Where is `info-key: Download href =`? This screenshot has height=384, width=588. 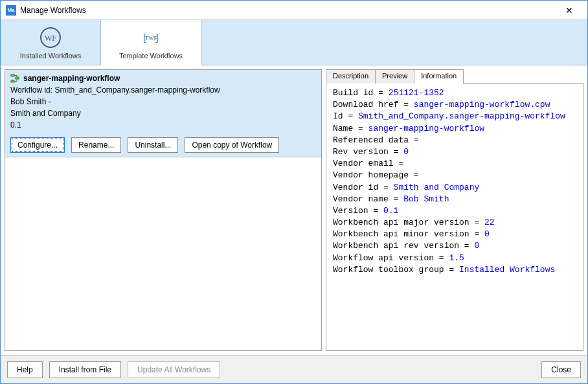
info-key: Download href = is located at coordinates (373, 105).